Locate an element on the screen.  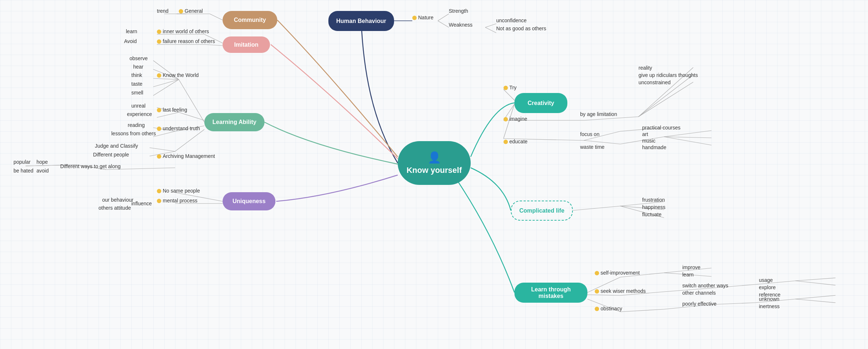
label-different-people: Different people is located at coordinates (111, 155).